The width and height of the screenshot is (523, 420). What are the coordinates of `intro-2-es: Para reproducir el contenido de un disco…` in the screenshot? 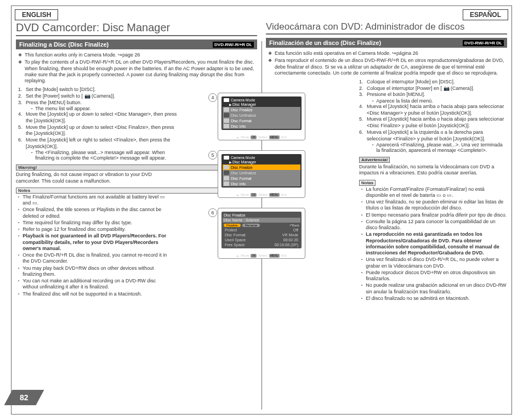 It's located at (391, 67).